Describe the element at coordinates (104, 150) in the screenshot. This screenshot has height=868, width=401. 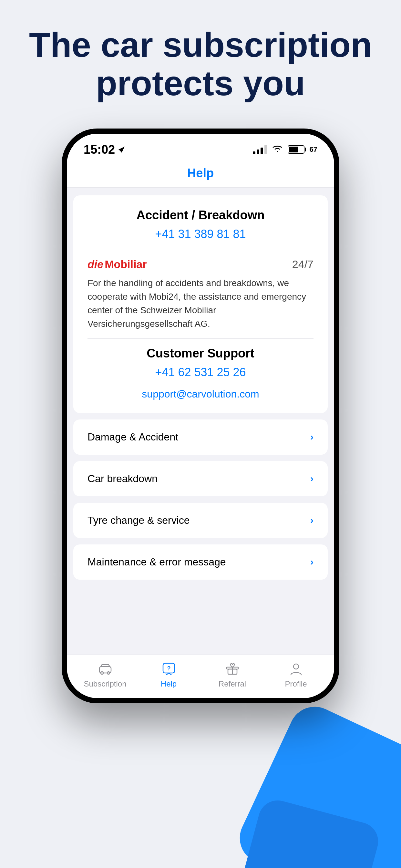
I see `status-time: 15:02` at that location.